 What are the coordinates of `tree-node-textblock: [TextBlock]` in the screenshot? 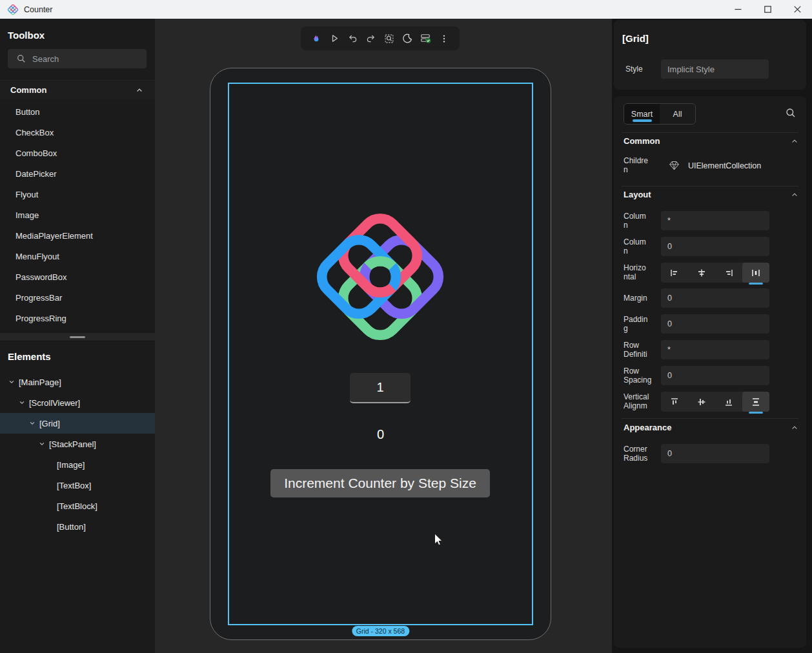 It's located at (77, 506).